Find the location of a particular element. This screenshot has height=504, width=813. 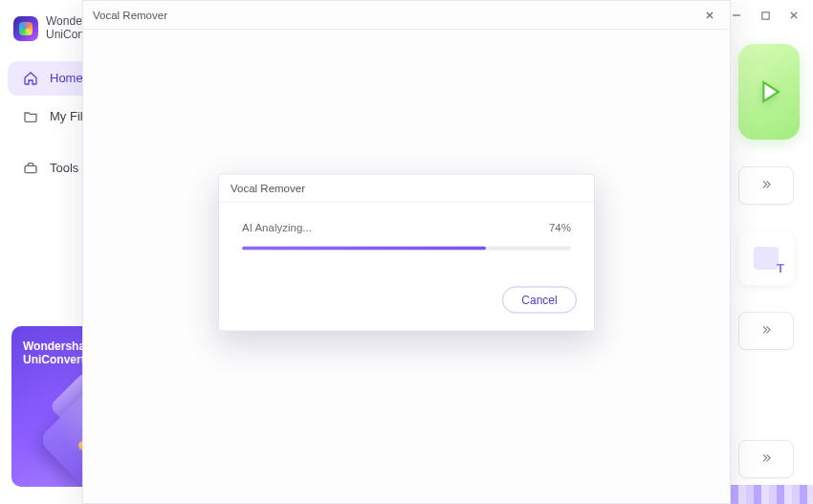

modal-close-button is located at coordinates (710, 15).